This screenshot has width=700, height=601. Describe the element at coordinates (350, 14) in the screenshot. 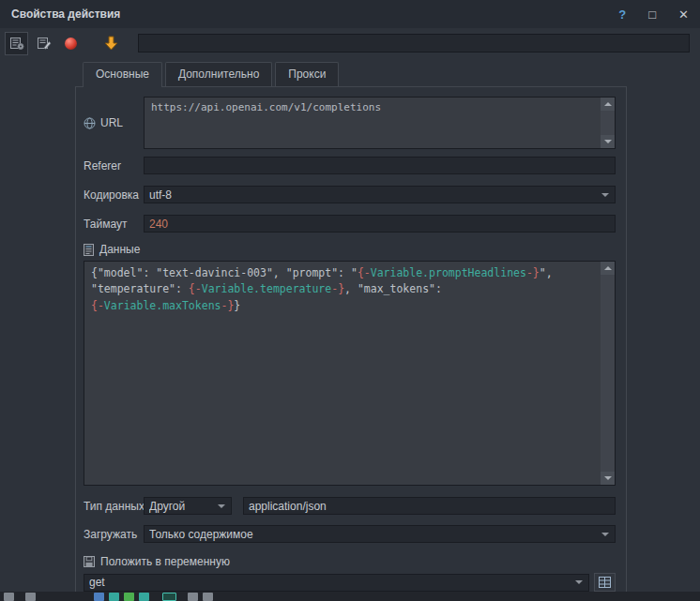

I see `titlebar: Свойства действия ? □ ✕` at that location.